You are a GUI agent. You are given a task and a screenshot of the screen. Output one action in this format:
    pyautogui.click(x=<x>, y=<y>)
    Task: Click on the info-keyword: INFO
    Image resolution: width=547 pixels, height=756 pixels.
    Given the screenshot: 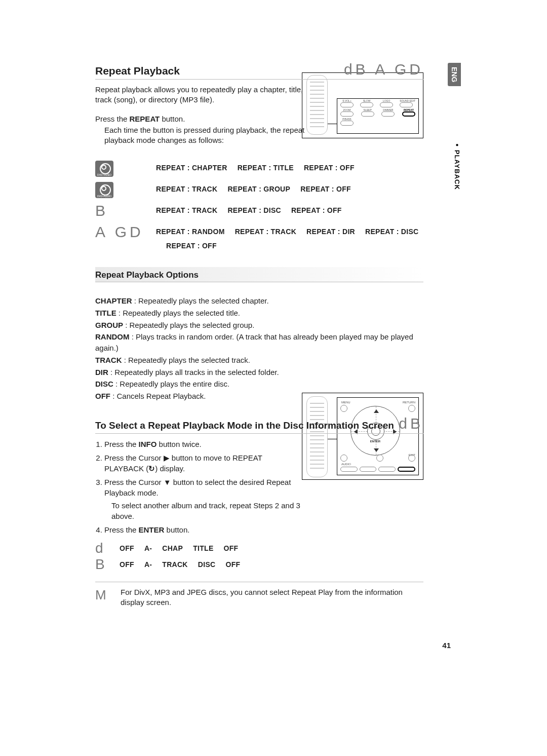 What is the action you would take?
    pyautogui.click(x=148, y=444)
    